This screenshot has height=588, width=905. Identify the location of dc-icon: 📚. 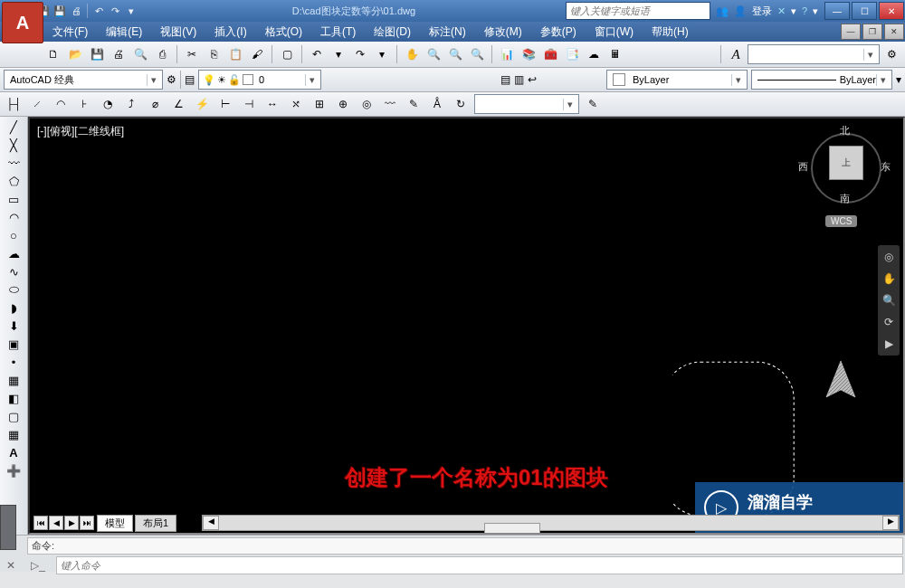
(529, 54).